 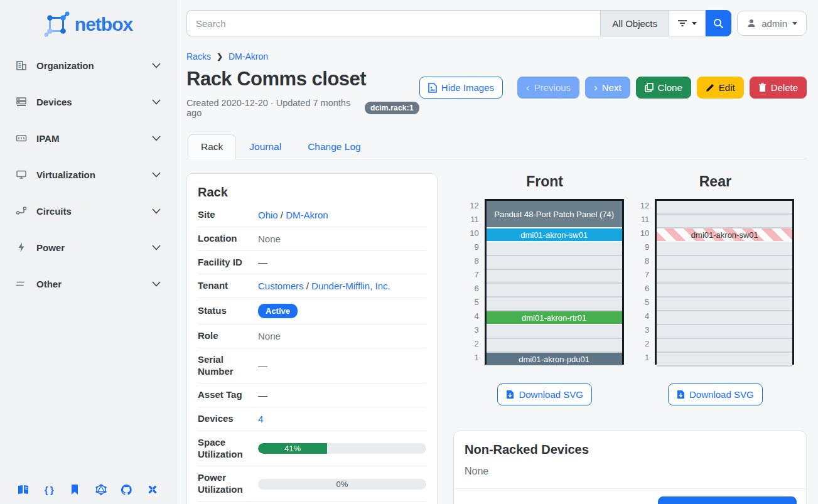 I want to click on tab-bar: Rack Journal Change Log, so click(x=497, y=147).